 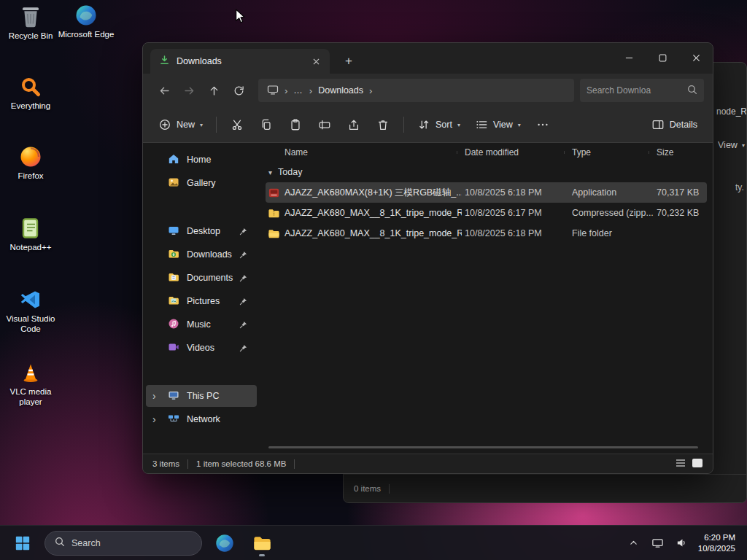 What do you see at coordinates (201, 231) in the screenshot?
I see `sidebar-item-desktop: Desktop` at bounding box center [201, 231].